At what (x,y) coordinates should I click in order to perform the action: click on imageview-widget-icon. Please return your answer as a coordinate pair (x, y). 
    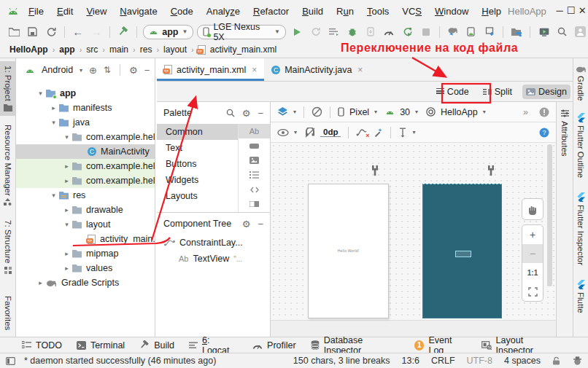
    Looking at the image, I should click on (254, 160).